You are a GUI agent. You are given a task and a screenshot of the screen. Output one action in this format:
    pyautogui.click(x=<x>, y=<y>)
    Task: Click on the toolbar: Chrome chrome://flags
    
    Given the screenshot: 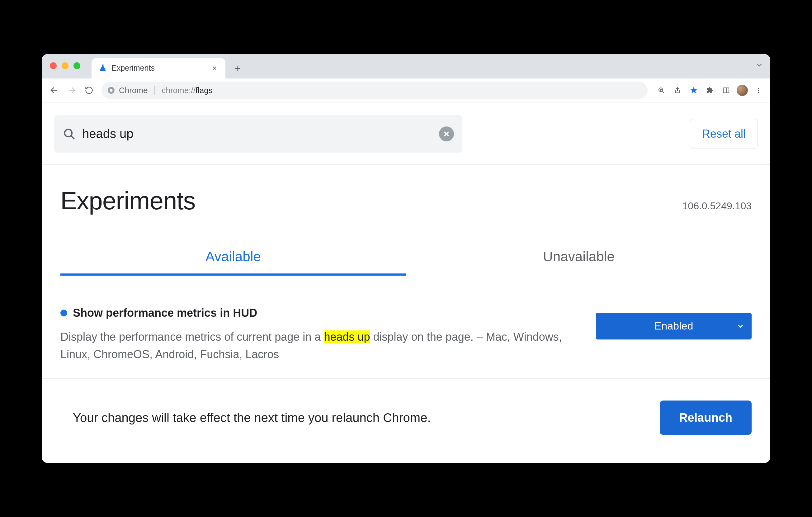 What is the action you would take?
    pyautogui.click(x=406, y=91)
    